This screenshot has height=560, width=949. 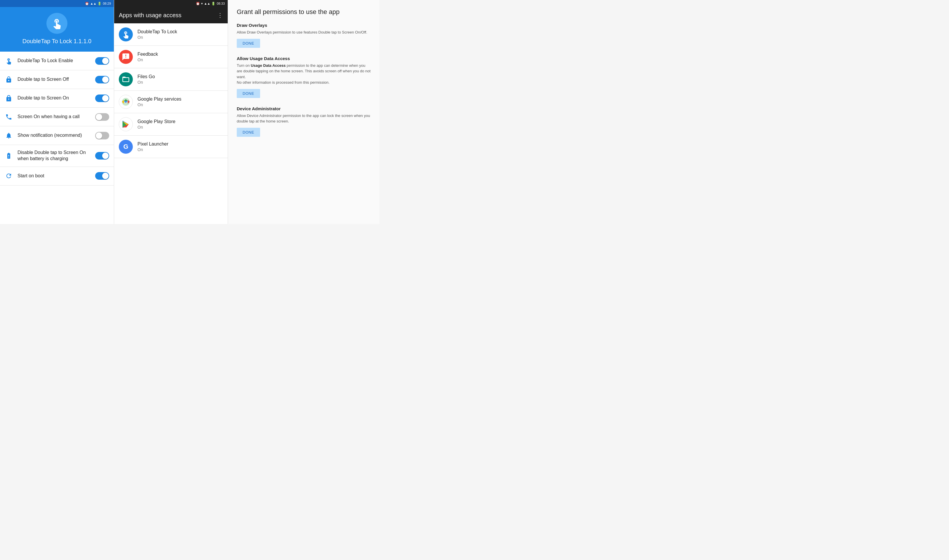 I want to click on usage-header-title: Apps with usage access, so click(x=150, y=15).